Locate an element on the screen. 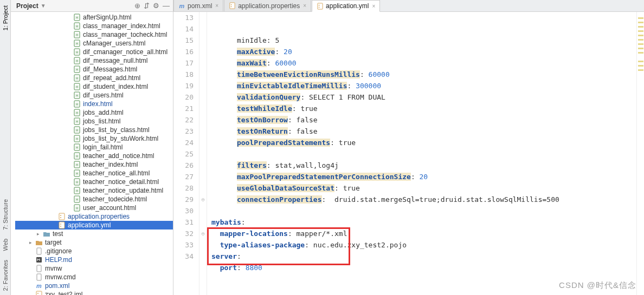  scroll-from-source-icon: ⊕ is located at coordinates (138, 5).